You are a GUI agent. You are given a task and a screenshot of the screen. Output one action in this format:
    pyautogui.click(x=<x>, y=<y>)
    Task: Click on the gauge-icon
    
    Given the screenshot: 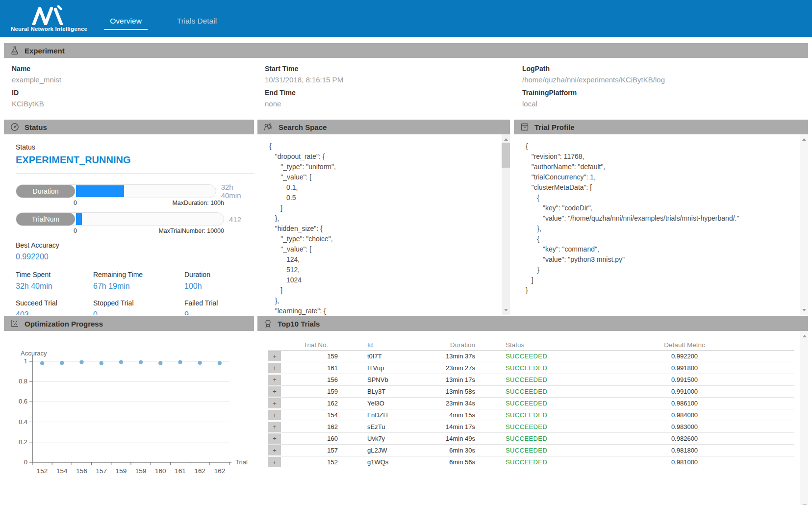 What is the action you would take?
    pyautogui.click(x=15, y=127)
    